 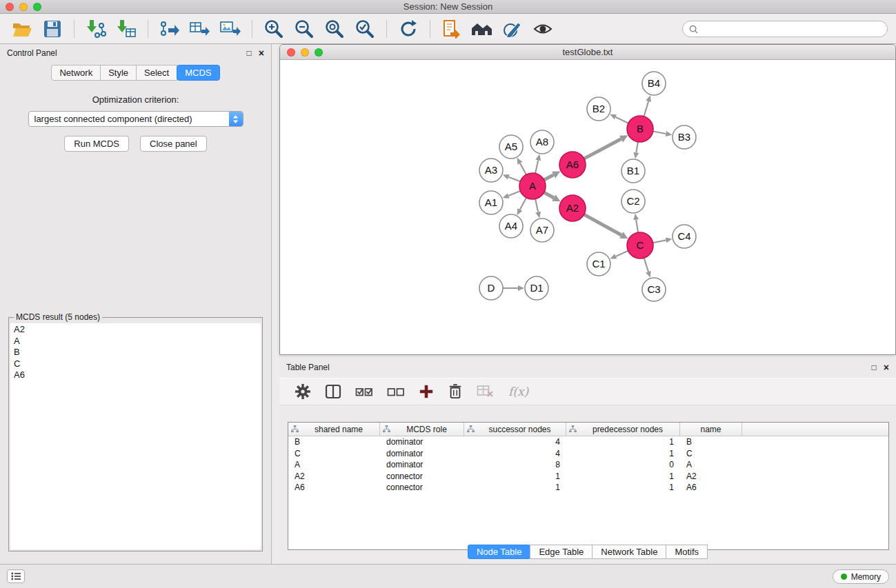 I want to click on svg-text: B4, so click(x=654, y=83).